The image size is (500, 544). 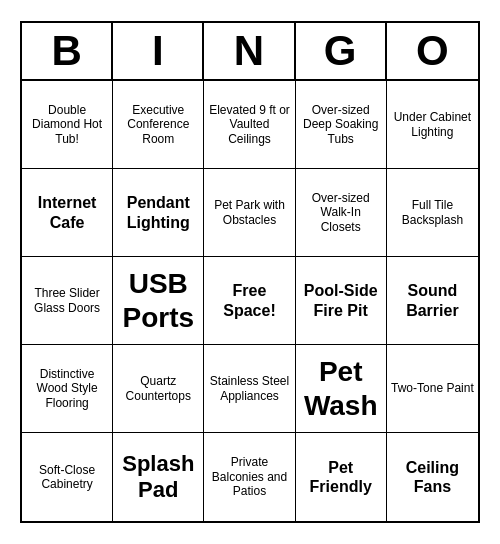 What do you see at coordinates (68, 477) in the screenshot?
I see `bingo-cell: Soft-Close Cabinetry` at bounding box center [68, 477].